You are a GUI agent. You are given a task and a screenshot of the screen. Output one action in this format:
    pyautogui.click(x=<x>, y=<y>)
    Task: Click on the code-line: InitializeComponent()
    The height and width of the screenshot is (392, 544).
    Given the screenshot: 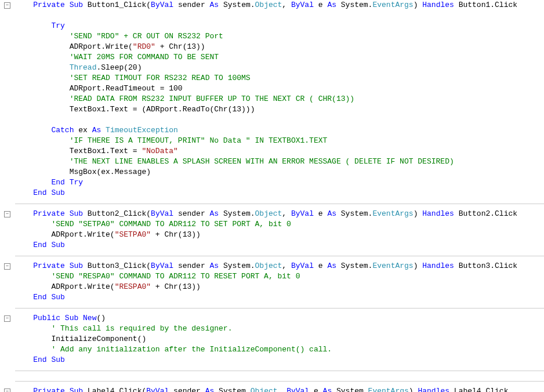 What is the action you would take?
    pyautogui.click(x=280, y=339)
    